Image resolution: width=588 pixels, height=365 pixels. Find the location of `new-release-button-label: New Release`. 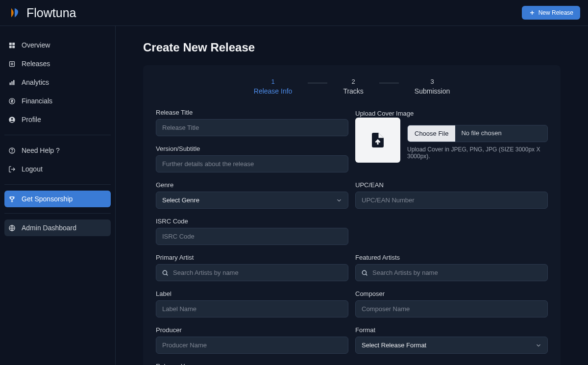

new-release-button-label: New Release is located at coordinates (556, 13).